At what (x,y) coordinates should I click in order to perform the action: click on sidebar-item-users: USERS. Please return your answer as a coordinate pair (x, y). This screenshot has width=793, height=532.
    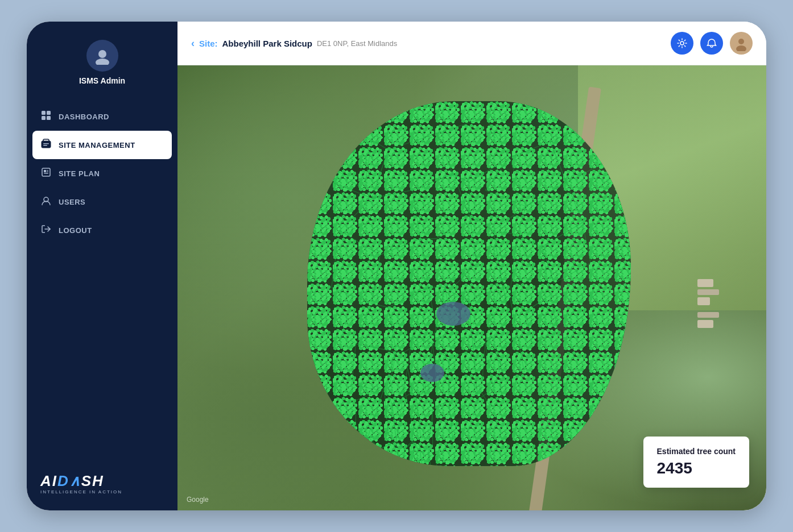
    Looking at the image, I should click on (102, 202).